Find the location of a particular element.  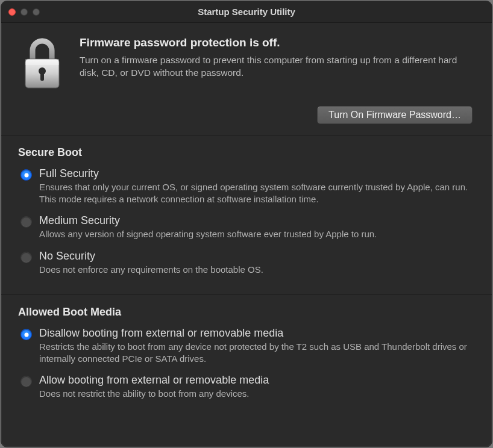

option-allow-external: Allow booting from external or removable… is located at coordinates (246, 389).